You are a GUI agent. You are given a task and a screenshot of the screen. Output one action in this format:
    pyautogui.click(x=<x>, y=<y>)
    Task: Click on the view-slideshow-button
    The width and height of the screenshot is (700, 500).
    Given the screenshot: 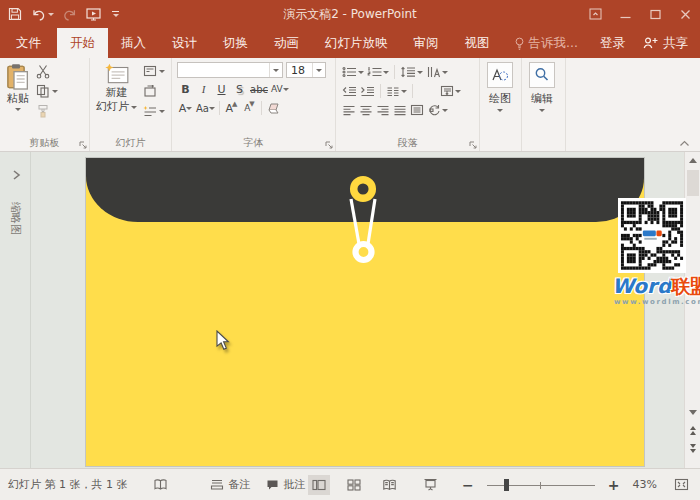 What is the action you would take?
    pyautogui.click(x=430, y=485)
    